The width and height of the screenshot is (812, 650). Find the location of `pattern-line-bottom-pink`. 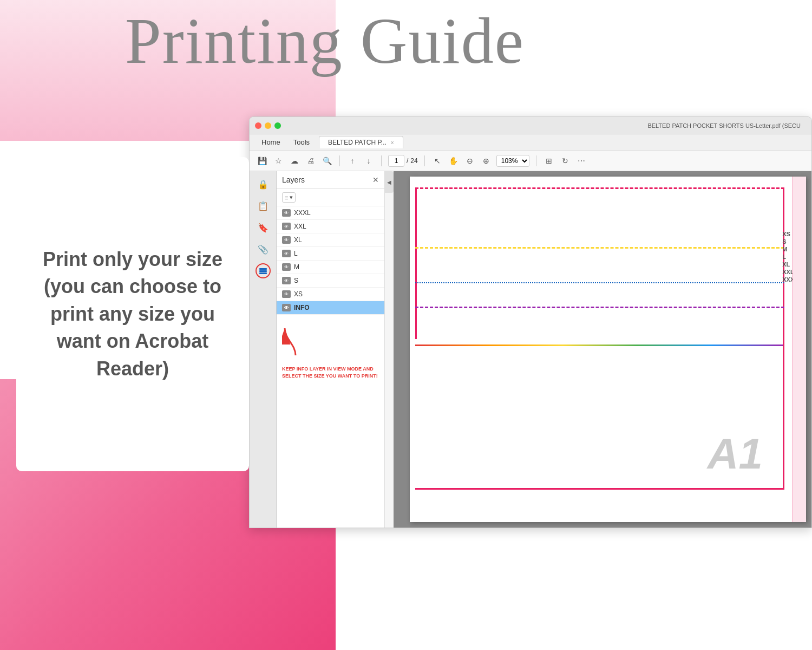

pattern-line-bottom-pink is located at coordinates (600, 489).